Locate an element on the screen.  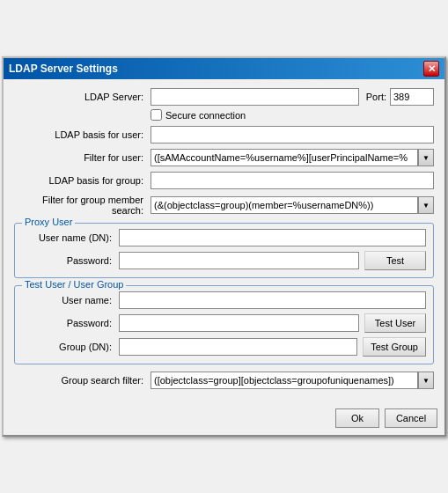
proxy-password-row: Password: Test is located at coordinates (224, 261).